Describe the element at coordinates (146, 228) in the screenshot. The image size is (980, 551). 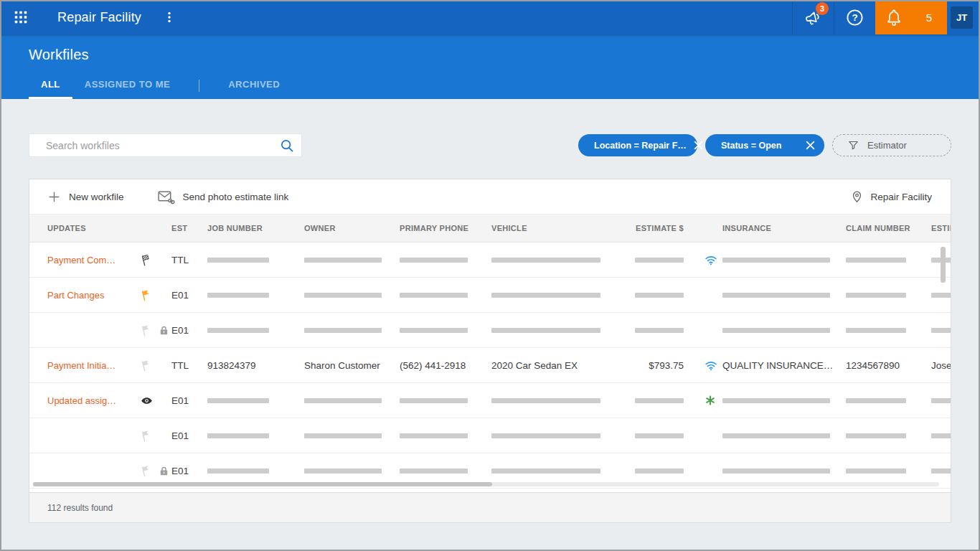
I see `column-header-flag` at that location.